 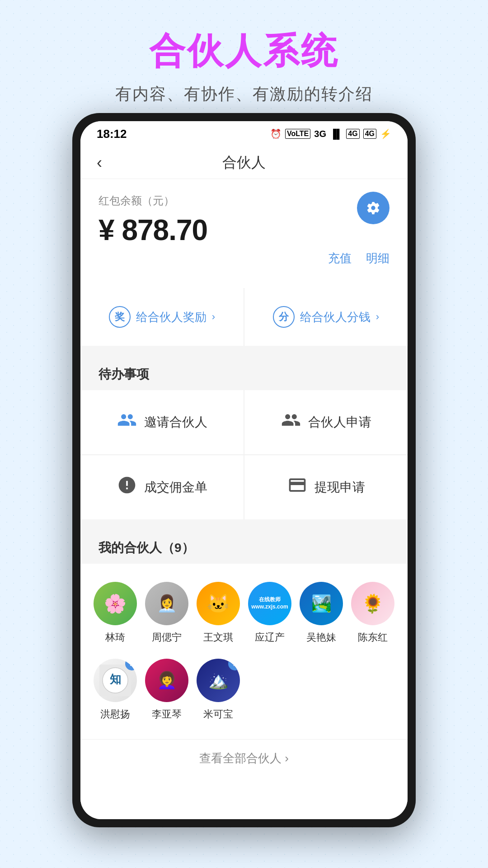 I want to click on invite-text: 邀请合伙人, so click(x=176, y=422).